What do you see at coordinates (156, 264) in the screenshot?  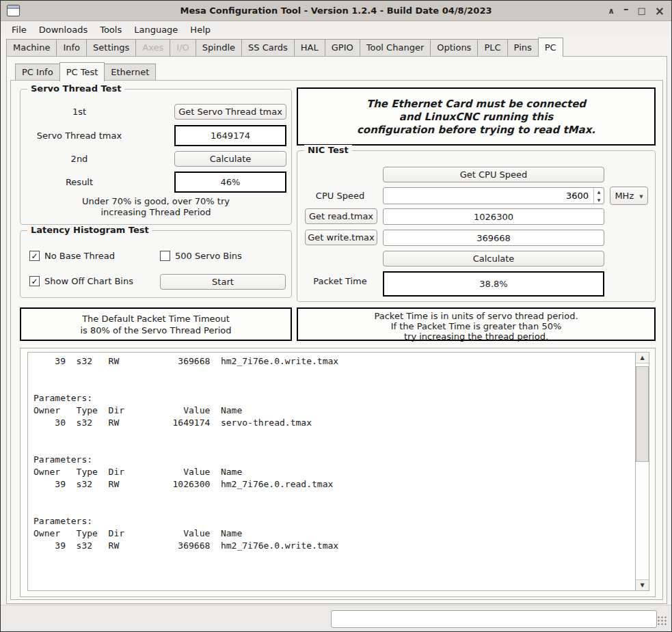 I see `latency-histogram-test-frame: Latency Histogram Test ✓ No Base Thread …` at bounding box center [156, 264].